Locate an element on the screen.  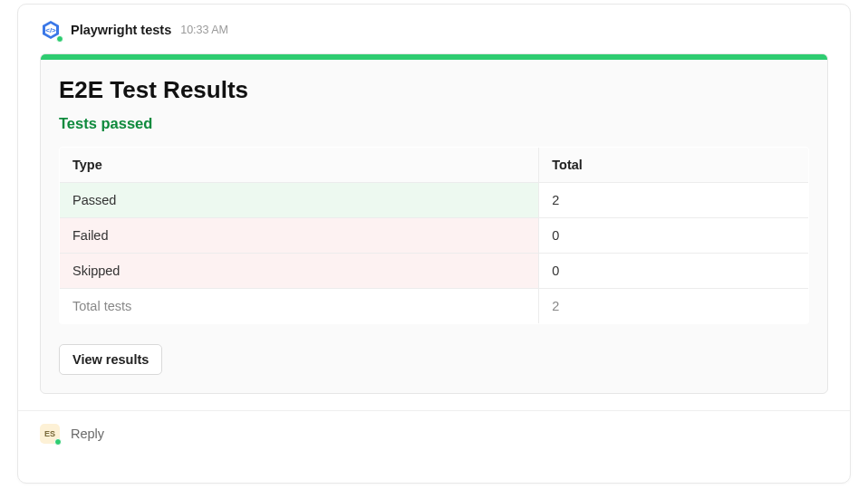
table-row: Passed 2 is located at coordinates (435, 201).